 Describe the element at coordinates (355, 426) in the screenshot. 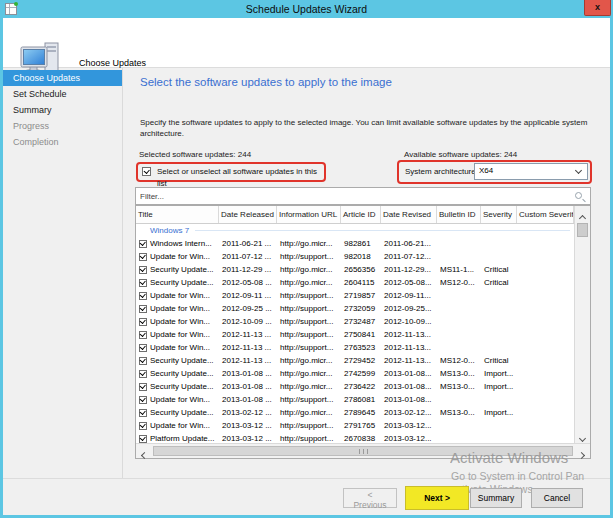

I see `table-row: Update for Win... 2013-03-12 ... http://…` at that location.